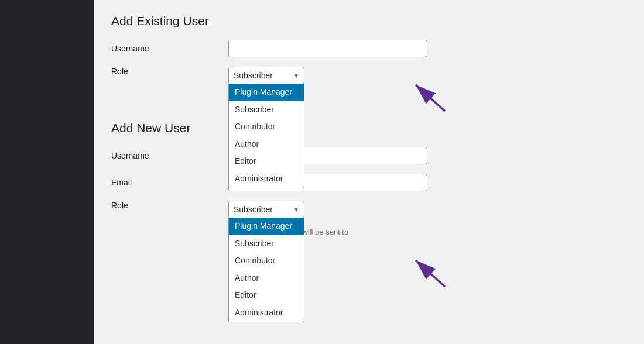  I want to click on email-row: Email, so click(369, 183).